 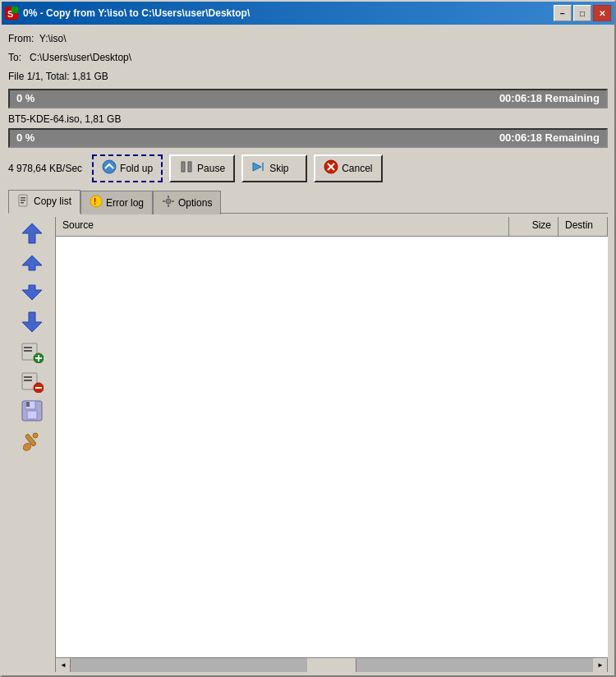 I want to click on tab-copy-list-label: Copy list, so click(x=53, y=201).